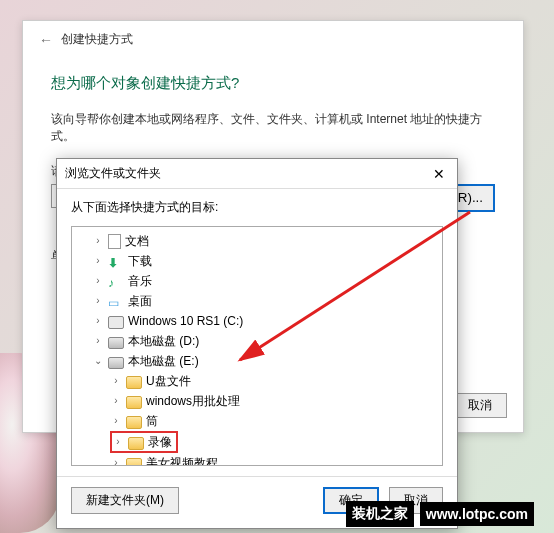 The image size is (554, 533). Describe the element at coordinates (140, 261) in the screenshot. I see `tree-item-downloads: 下载` at that location.